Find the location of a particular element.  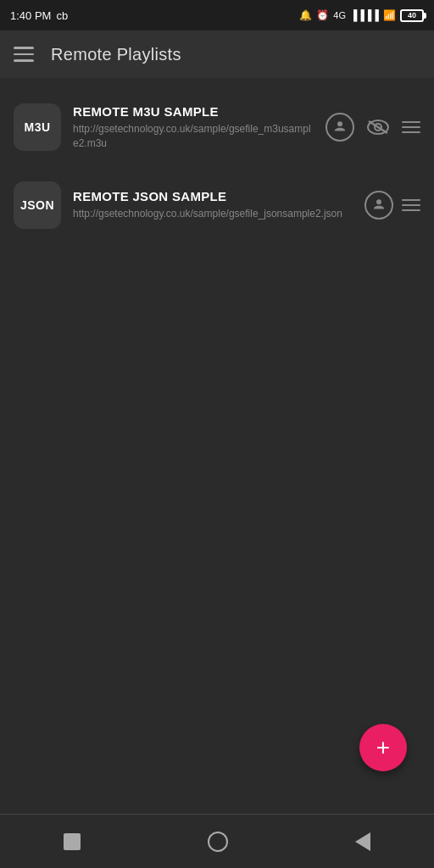

bottom-navigation is located at coordinates (217, 841).